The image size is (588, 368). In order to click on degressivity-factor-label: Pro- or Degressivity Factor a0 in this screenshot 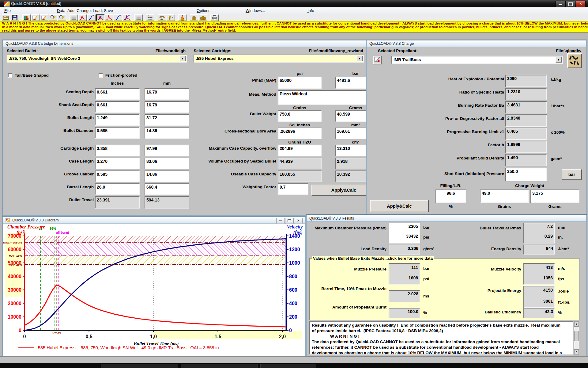, I will do `click(475, 118)`.